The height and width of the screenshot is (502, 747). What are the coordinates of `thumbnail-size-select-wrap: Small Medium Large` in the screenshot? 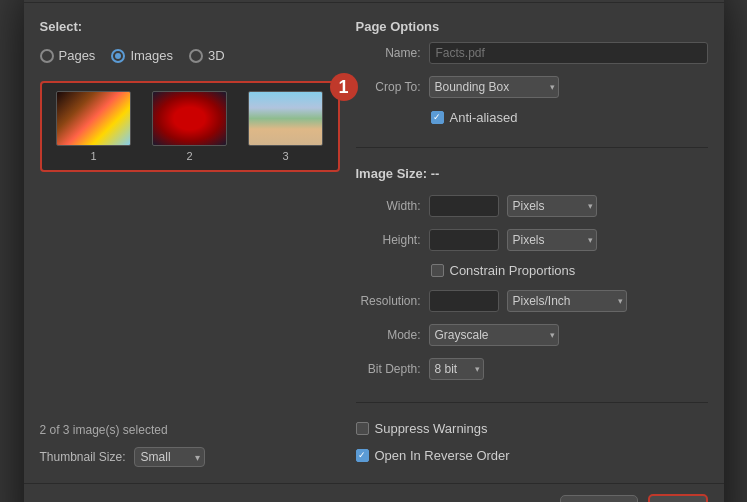 It's located at (170, 457).